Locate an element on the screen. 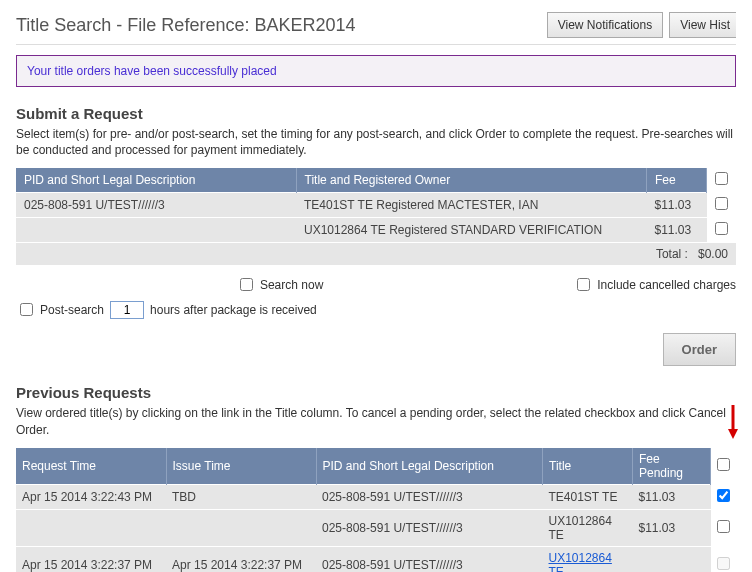  table-row: Apr 15 2014 3:22:43 PM TBD 025-808-591 U… is located at coordinates (376, 496).